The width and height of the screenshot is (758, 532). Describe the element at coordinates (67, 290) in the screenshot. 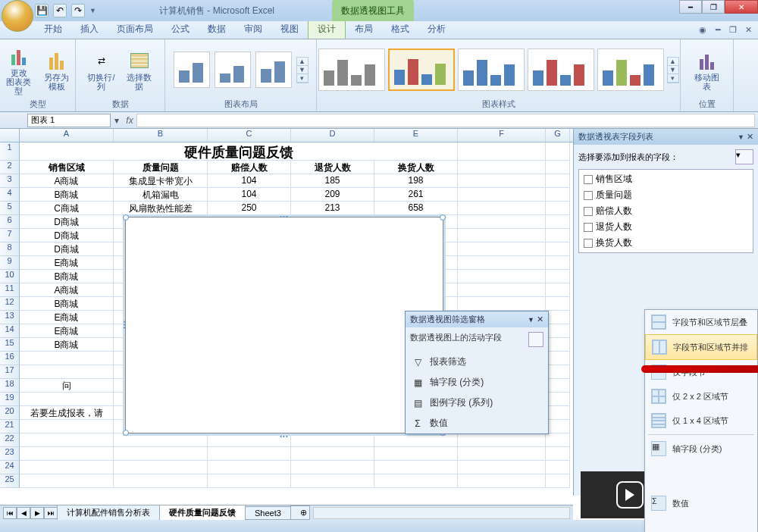

I see `cell: A商城` at that location.